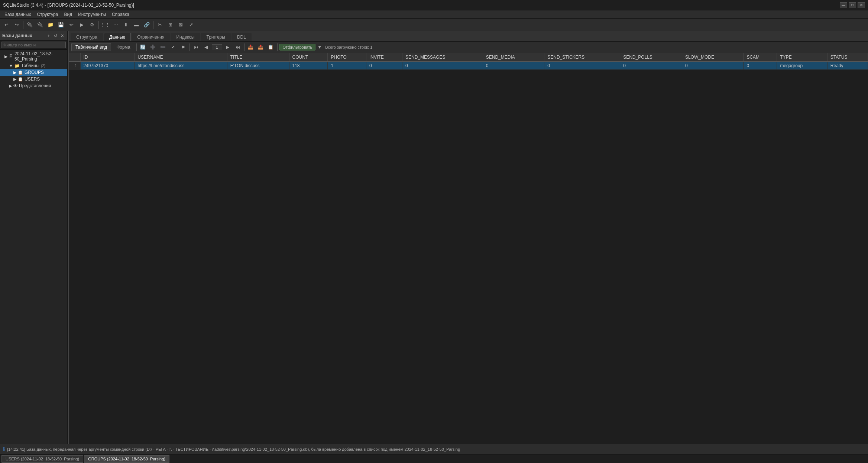 This screenshot has height=463, width=868. What do you see at coordinates (163, 47) in the screenshot?
I see `data-delete-btn: ➖` at bounding box center [163, 47].